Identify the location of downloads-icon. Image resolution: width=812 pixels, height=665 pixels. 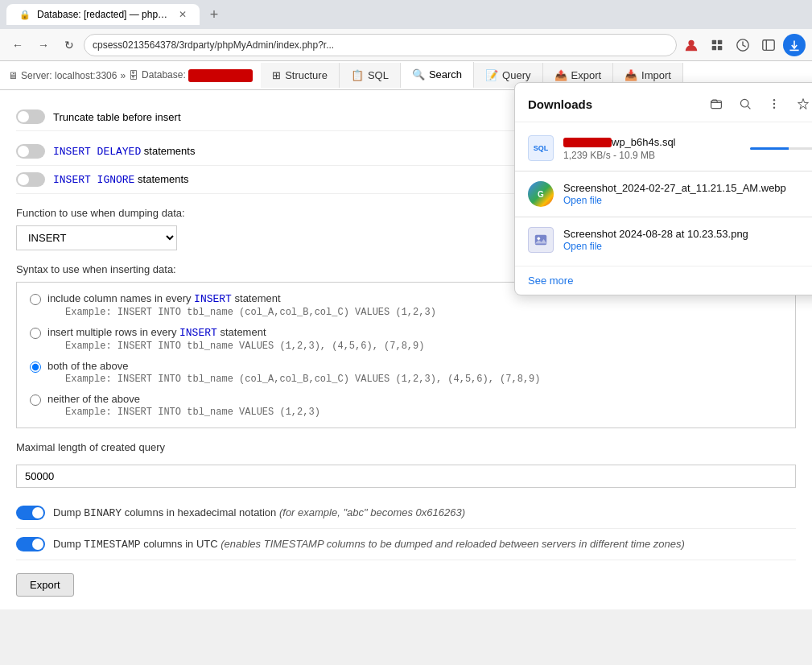
(794, 45).